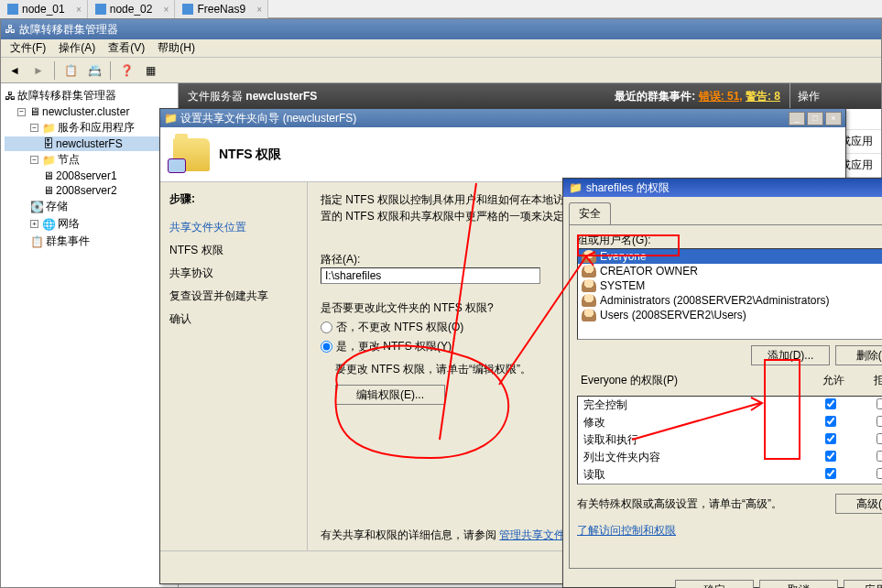 The image size is (882, 588). I want to click on allow-modify-checkbox, so click(831, 421).